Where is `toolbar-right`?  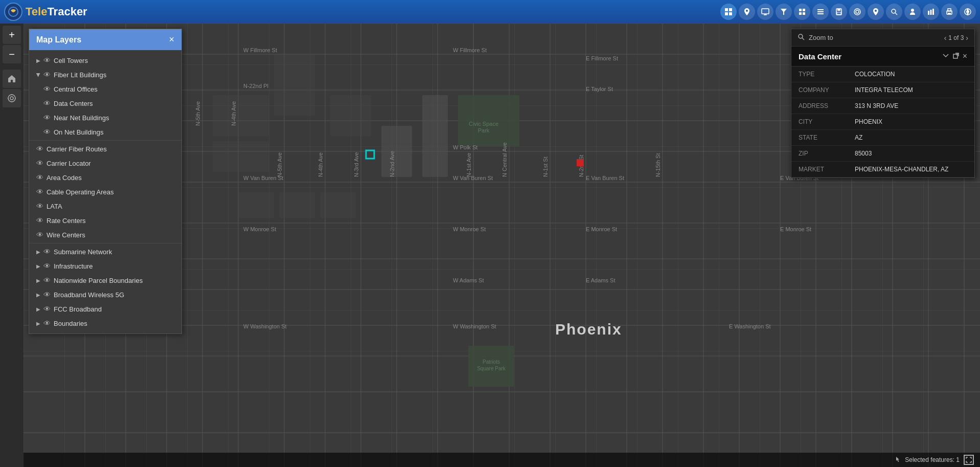 toolbar-right is located at coordinates (848, 12).